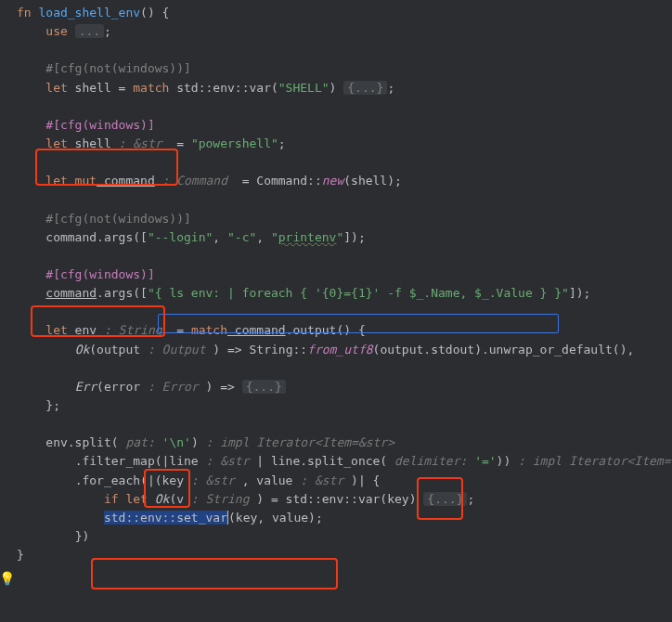 The height and width of the screenshot is (622, 672). Describe the element at coordinates (297, 442) in the screenshot. I see `return-type-hint: : impl Iterator<Item=&str>` at that location.